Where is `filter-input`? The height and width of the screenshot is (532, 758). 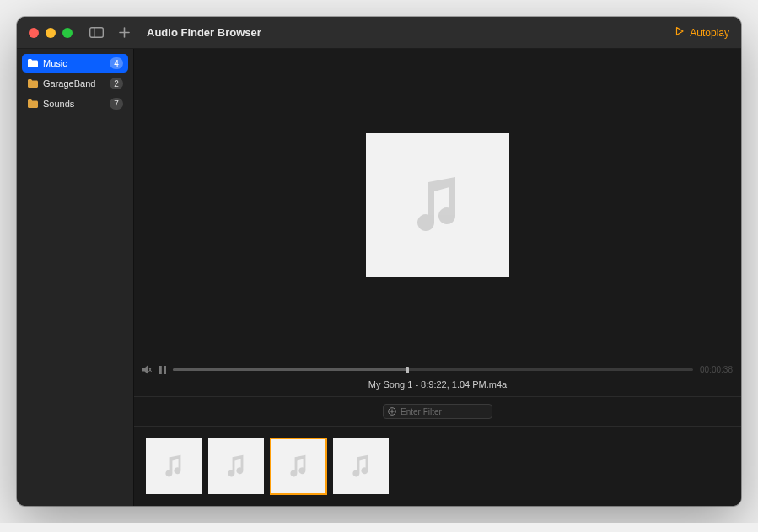
filter-input is located at coordinates (454, 411).